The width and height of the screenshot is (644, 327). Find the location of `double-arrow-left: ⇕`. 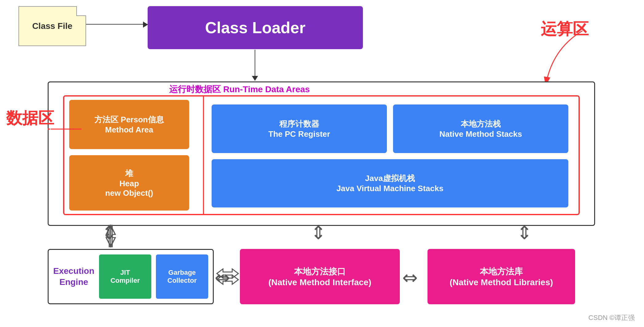

double-arrow-left: ⇕ is located at coordinates (109, 233).